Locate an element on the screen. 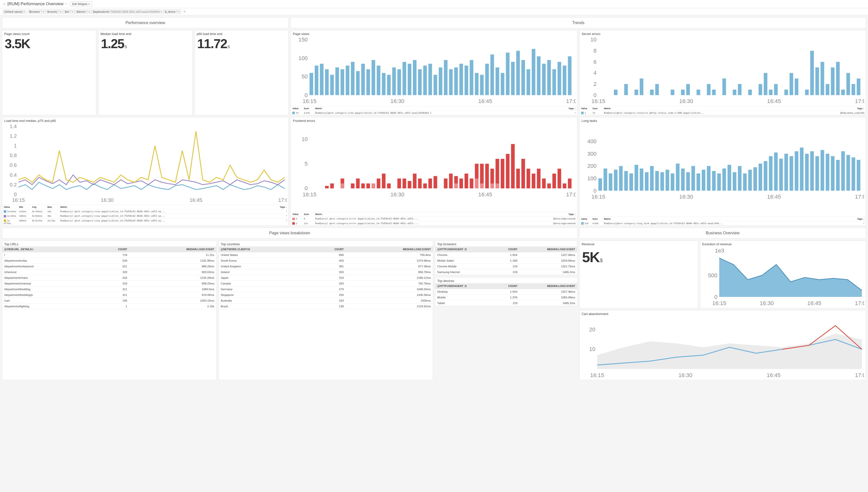 The height and width of the screenshot is (492, 868). table-row: /department/bedding3111060.5ms is located at coordinates (109, 289).